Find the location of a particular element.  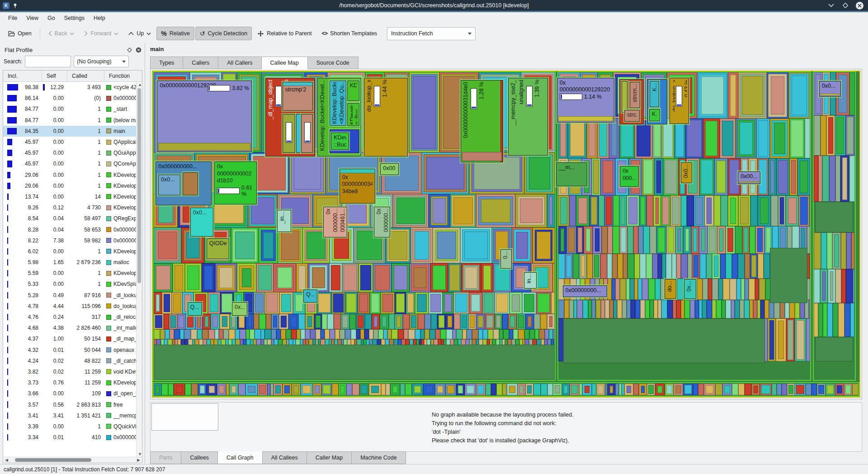

table-row: 5.590.001KDevelop:: is located at coordinates (72, 273).